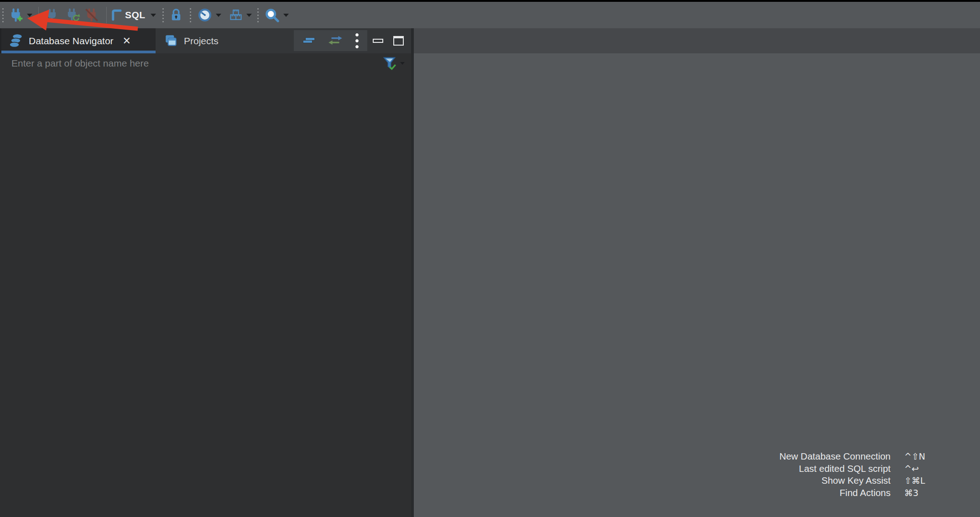 The image size is (980, 517). I want to click on shortcut-keys: ⇧⌘L, so click(923, 481).